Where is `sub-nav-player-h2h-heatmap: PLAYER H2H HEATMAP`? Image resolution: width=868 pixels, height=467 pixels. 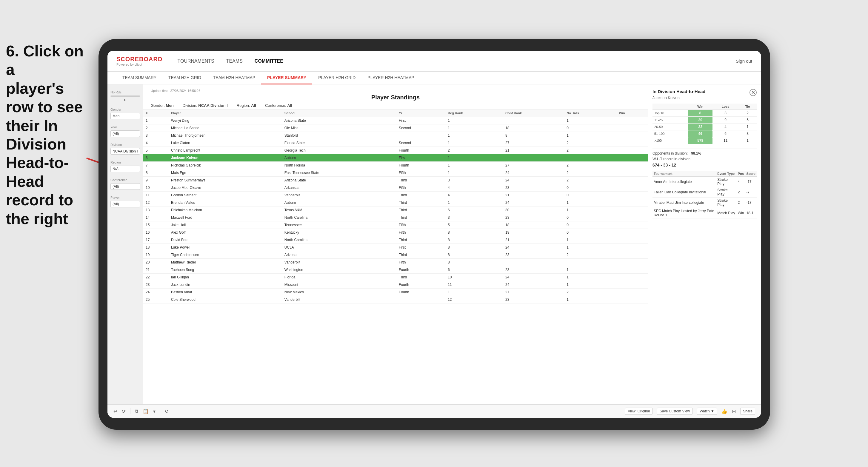
sub-nav-player-h2h-heatmap: PLAYER H2H HEATMAP is located at coordinates (391, 78).